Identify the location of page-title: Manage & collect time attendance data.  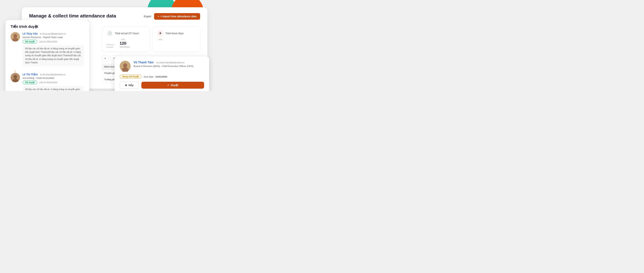
(72, 16).